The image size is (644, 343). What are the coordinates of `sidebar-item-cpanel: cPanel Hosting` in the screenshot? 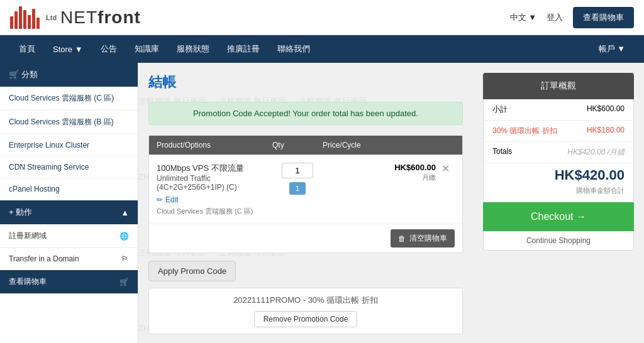 It's located at (69, 190).